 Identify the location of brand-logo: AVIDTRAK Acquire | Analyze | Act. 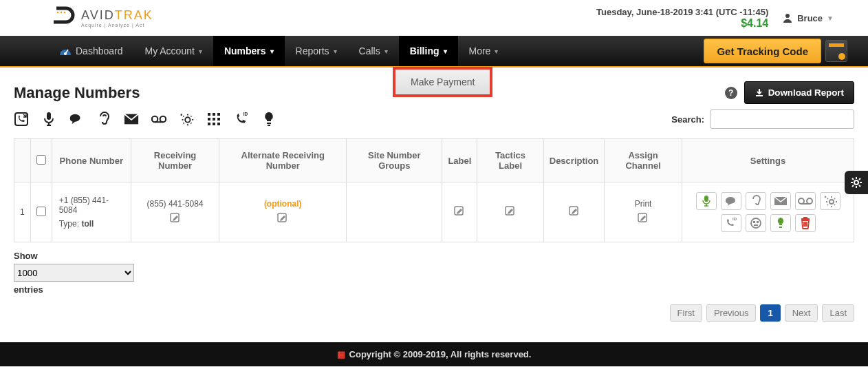
(100, 18).